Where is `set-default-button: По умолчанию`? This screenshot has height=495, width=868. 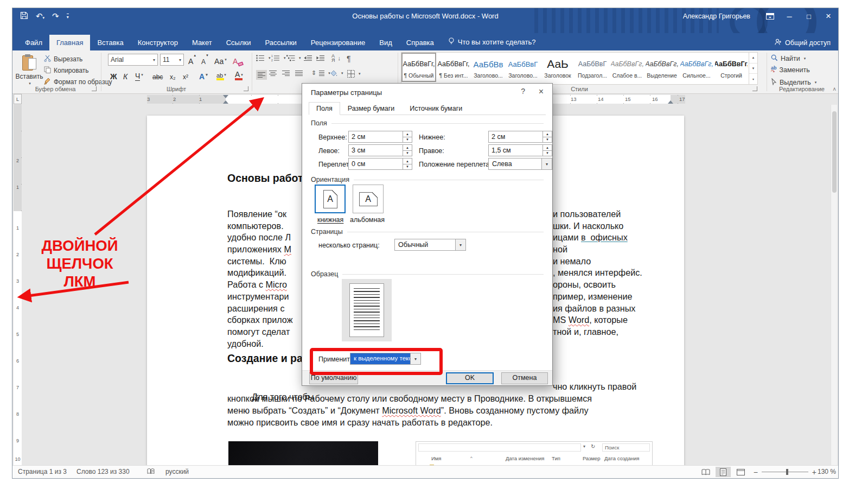 set-default-button: По умолчанию is located at coordinates (334, 378).